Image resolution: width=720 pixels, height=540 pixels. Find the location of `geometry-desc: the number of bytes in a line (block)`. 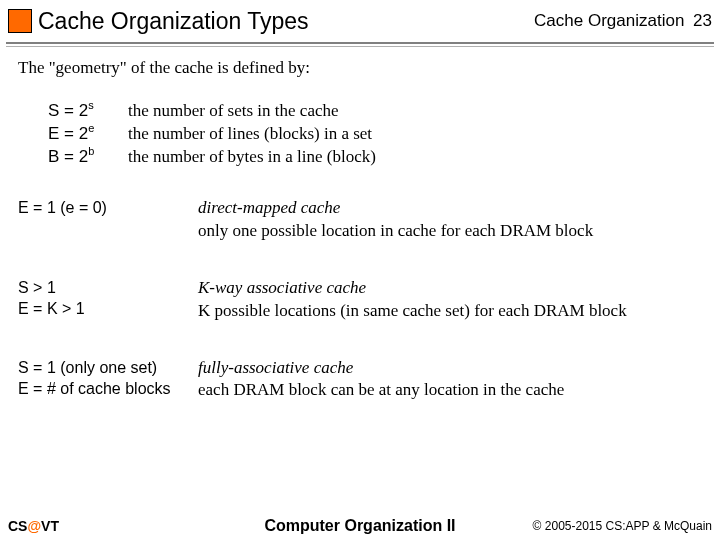

geometry-desc: the number of bytes in a line (block) is located at coordinates (415, 158).